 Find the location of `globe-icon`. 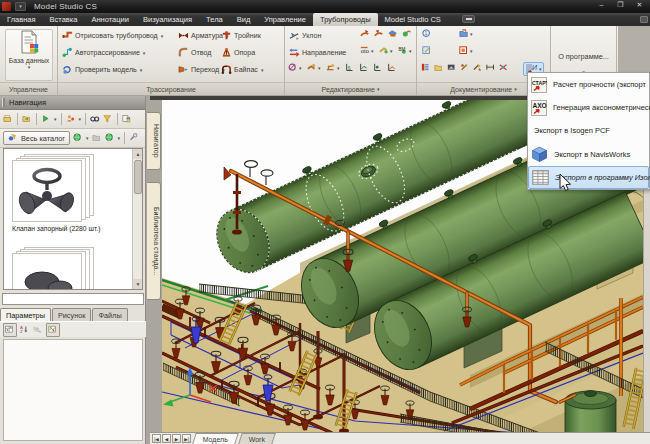

globe-icon is located at coordinates (78, 138).